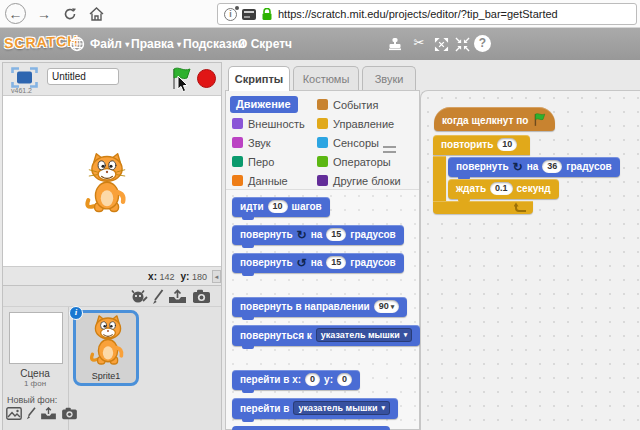 This screenshot has width=640, height=430. Describe the element at coordinates (419, 44) in the screenshot. I see `delete-scissors-icon: ✂` at that location.